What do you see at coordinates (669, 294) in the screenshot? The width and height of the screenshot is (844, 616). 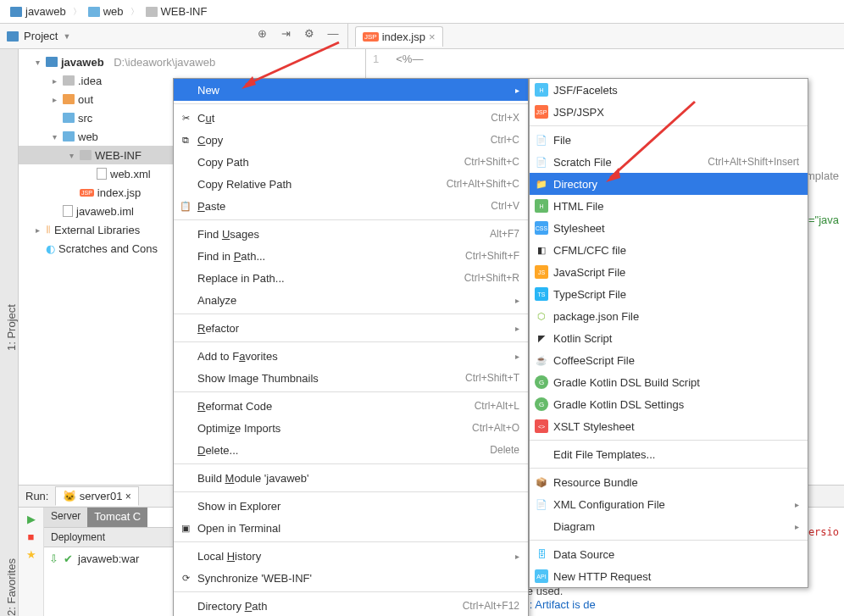 I see `submenu-ts: TSTypeScript File` at bounding box center [669, 294].